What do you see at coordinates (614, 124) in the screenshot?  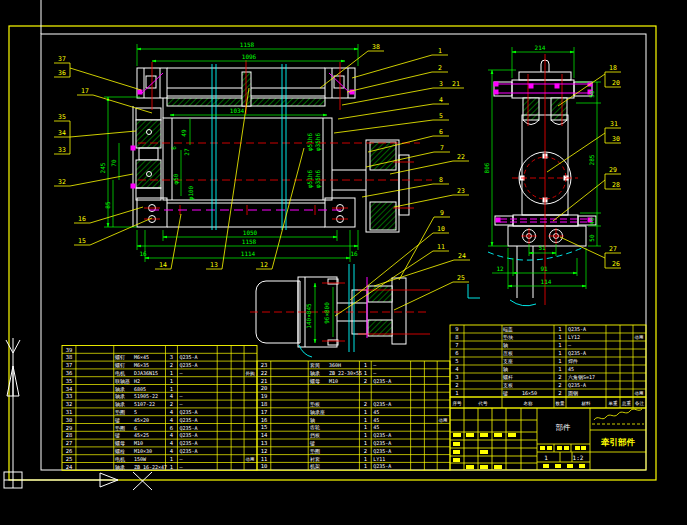 I see `callout-number: 31` at bounding box center [614, 124].